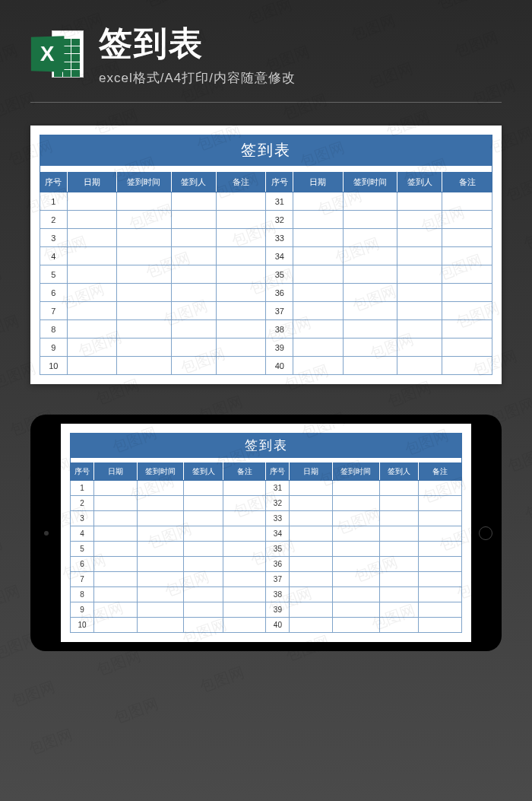  Describe the element at coordinates (266, 151) in the screenshot. I see `sheet-title: 签到表` at that location.